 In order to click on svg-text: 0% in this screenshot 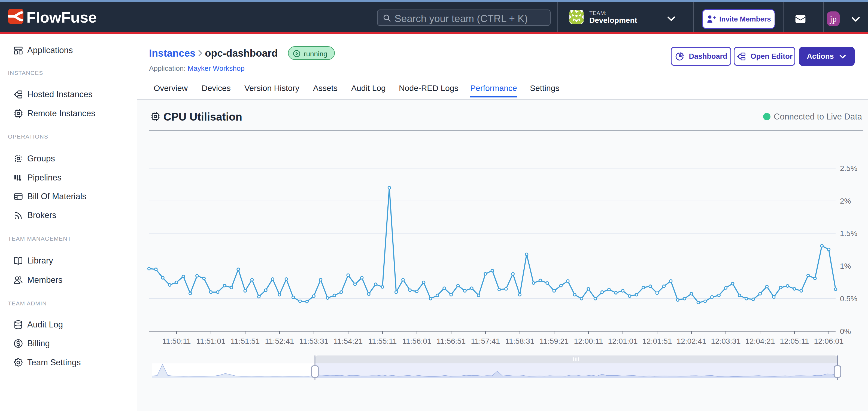, I will do `click(845, 331)`.